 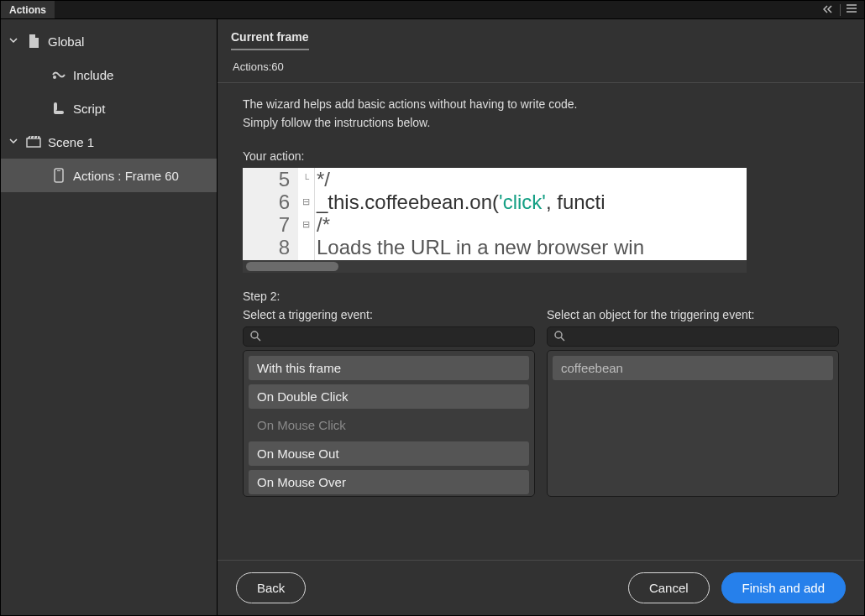 I want to click on frame-icon, so click(x=59, y=175).